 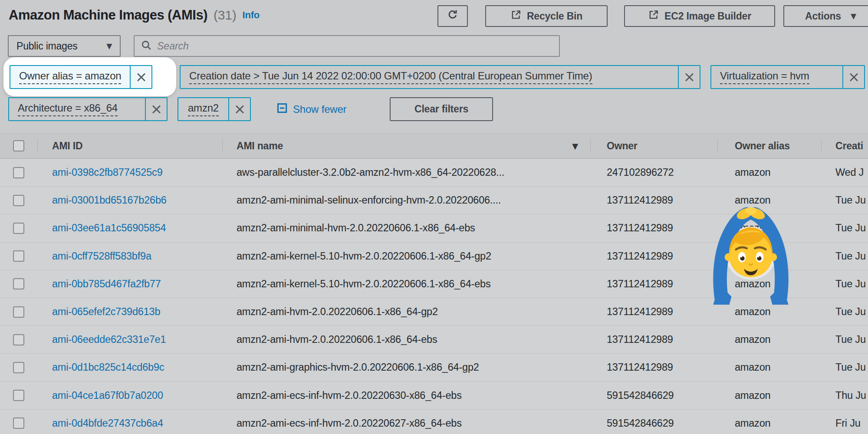 What do you see at coordinates (751, 254) in the screenshot?
I see `man-gesturing-ok-emoji` at bounding box center [751, 254].